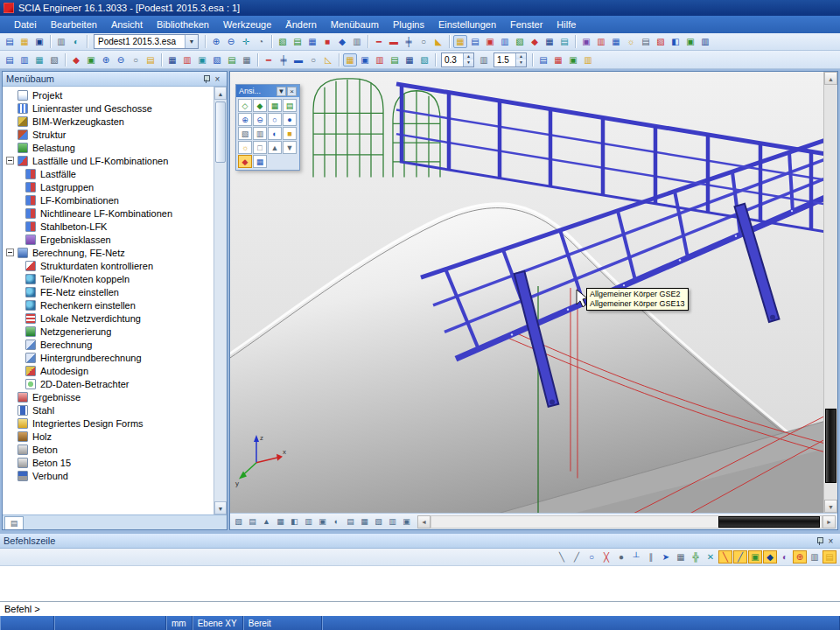  Describe the element at coordinates (522, 57) in the screenshot. I see `spin-up-icon: ▲` at that location.